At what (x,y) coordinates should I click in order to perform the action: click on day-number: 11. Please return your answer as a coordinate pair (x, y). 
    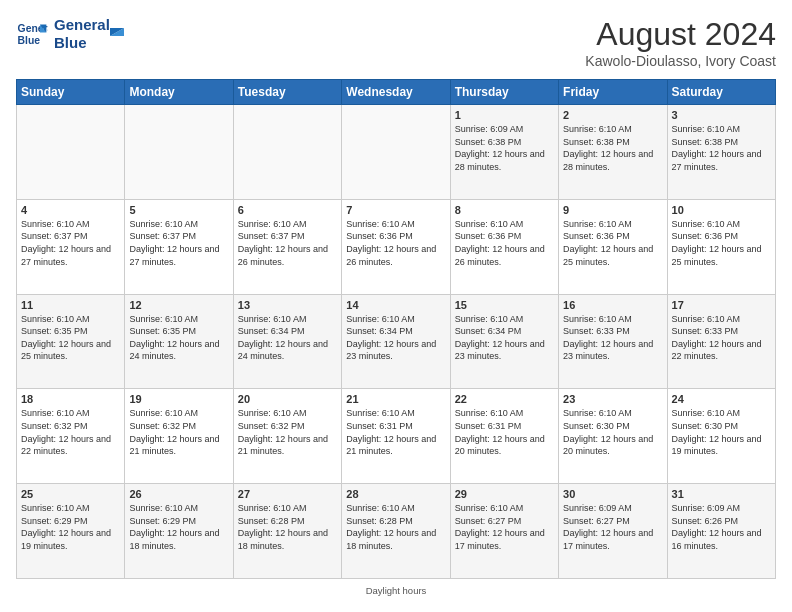
    Looking at the image, I should click on (70, 305).